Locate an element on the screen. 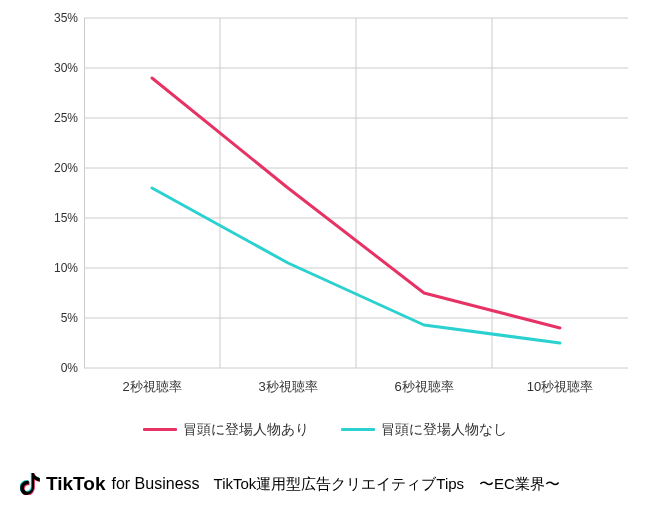 The width and height of the screenshot is (650, 513). legend-label-b: 冒頭に登場人物なし is located at coordinates (444, 430).